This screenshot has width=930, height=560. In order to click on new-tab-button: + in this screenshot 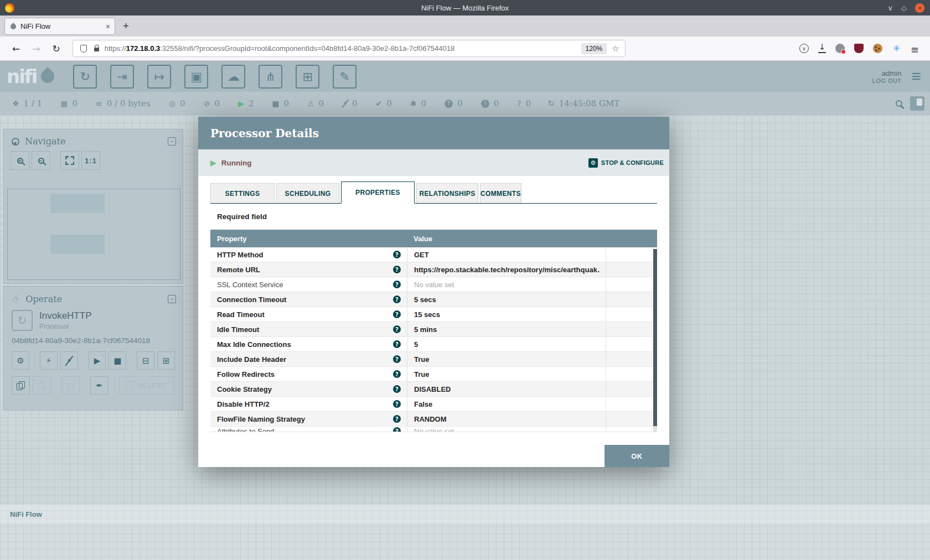, I will do `click(126, 26)`.